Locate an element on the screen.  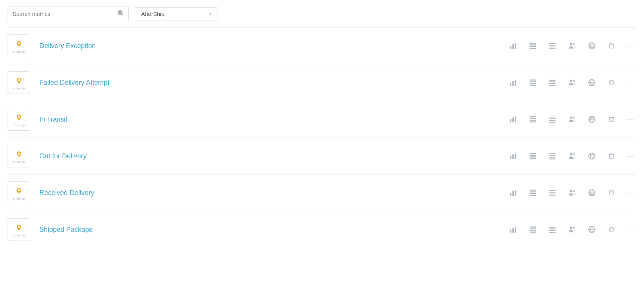
metric-name: Shipped Package is located at coordinates (274, 230).